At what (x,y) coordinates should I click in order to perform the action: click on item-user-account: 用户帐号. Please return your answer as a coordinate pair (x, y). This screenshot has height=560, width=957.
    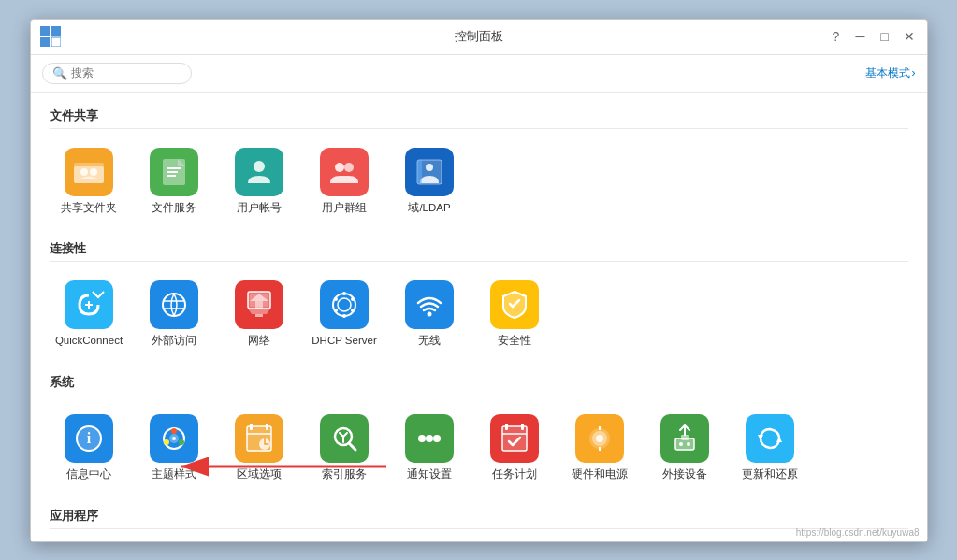
    Looking at the image, I should click on (260, 181).